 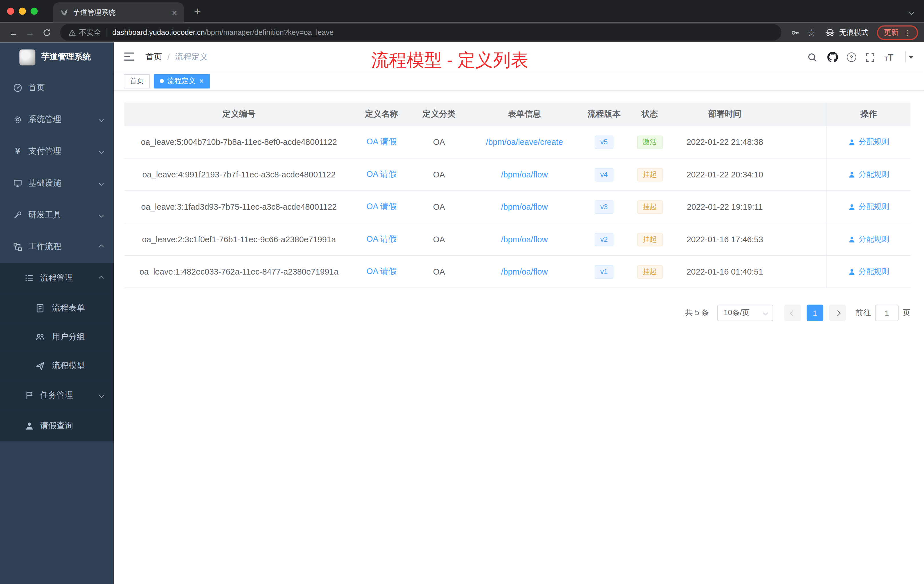 What do you see at coordinates (837, 313) in the screenshot?
I see `next-page-button` at bounding box center [837, 313].